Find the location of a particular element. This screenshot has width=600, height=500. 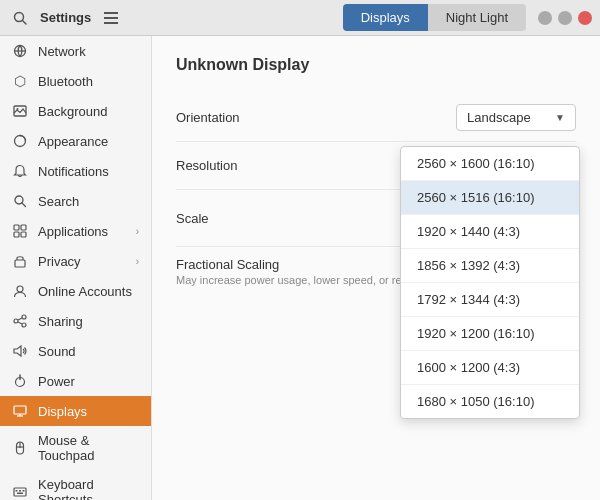

notifications-icon is located at coordinates (20, 171).